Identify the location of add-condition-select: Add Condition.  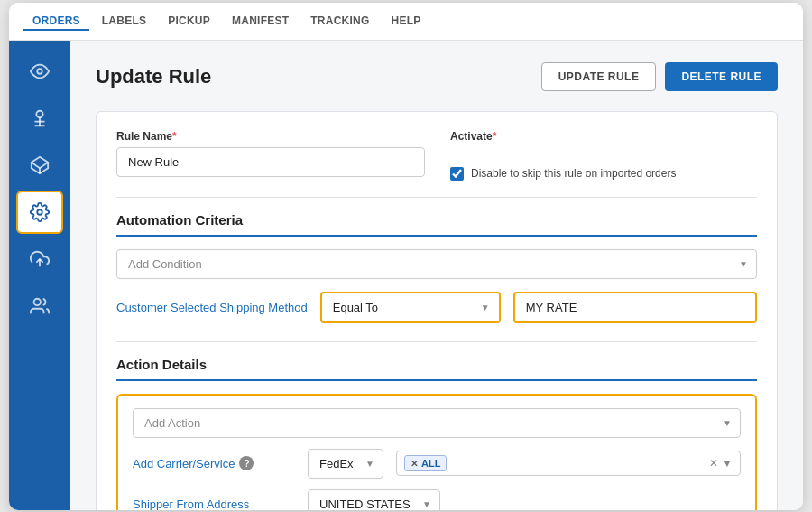
(437, 264).